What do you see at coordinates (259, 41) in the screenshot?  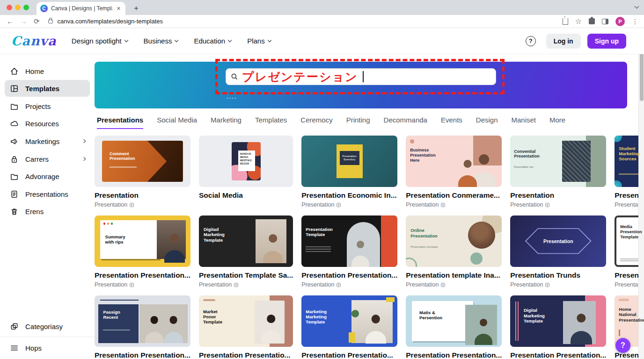 I see `nav-plans: Plans` at bounding box center [259, 41].